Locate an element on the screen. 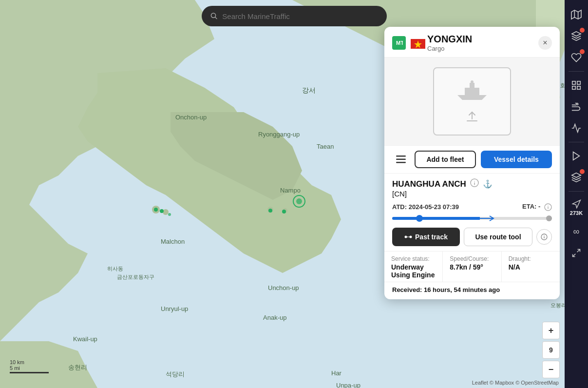  card-header: MT YONGXIN Cargo × is located at coordinates (472, 42).